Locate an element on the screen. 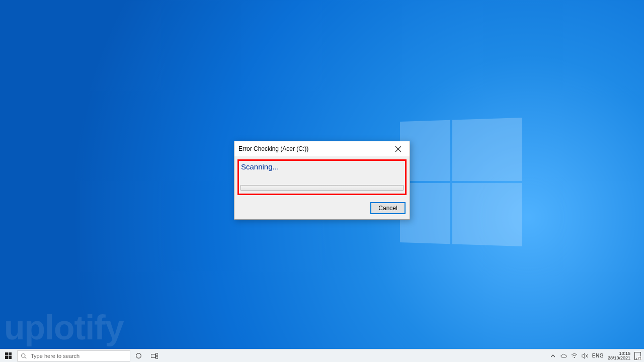  dialog-footer: Cancel is located at coordinates (322, 209).